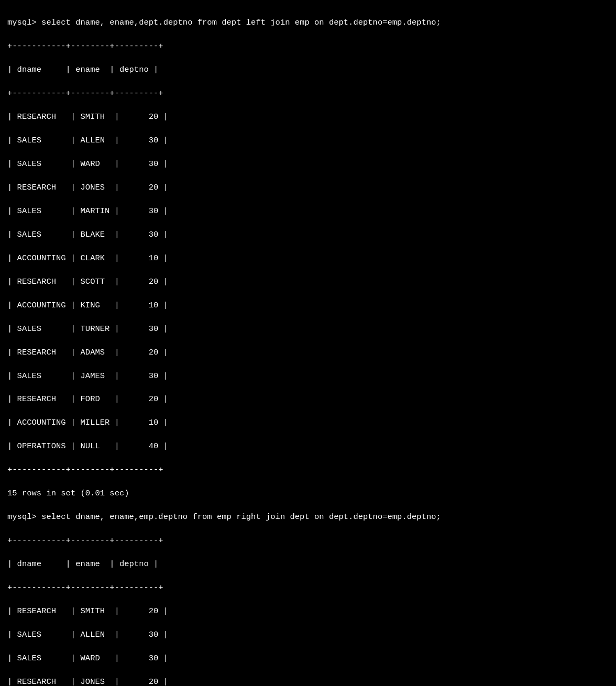  I want to click on query2-line: mysql> select dname, ename,emp.deptno fr…, so click(308, 517).